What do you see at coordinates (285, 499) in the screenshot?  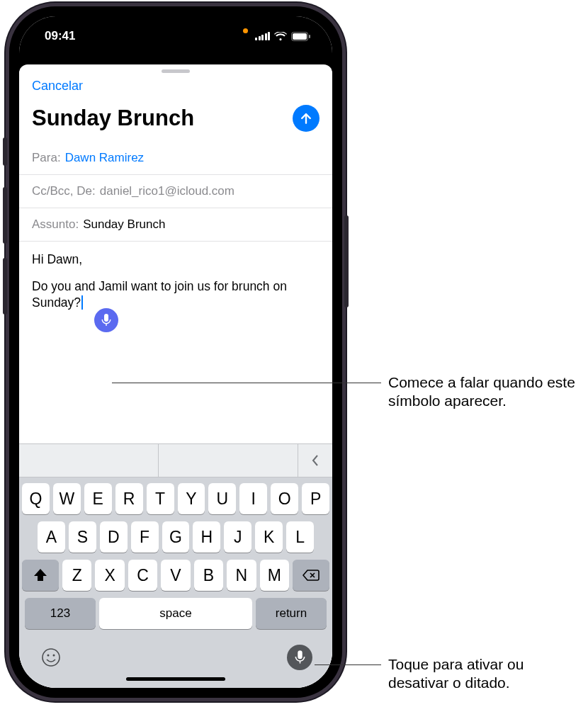 I see `key-o: O` at bounding box center [285, 499].